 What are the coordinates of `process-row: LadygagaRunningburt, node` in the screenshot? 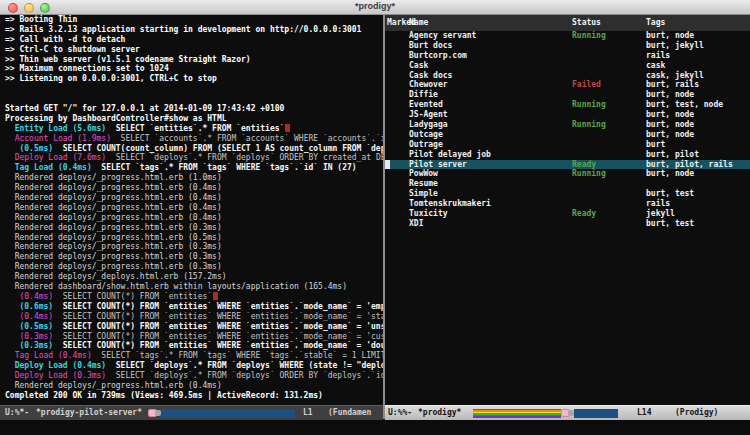 It's located at (568, 125).